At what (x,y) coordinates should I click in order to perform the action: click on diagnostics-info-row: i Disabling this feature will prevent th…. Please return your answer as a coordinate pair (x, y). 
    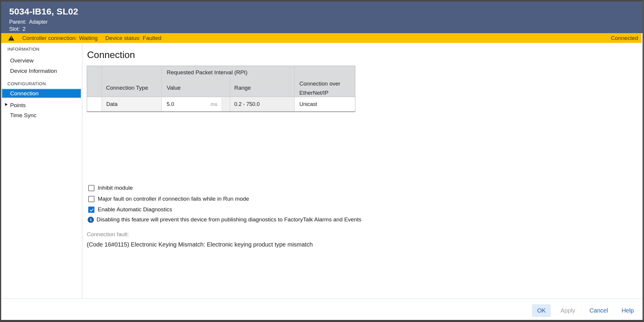
    Looking at the image, I should click on (224, 220).